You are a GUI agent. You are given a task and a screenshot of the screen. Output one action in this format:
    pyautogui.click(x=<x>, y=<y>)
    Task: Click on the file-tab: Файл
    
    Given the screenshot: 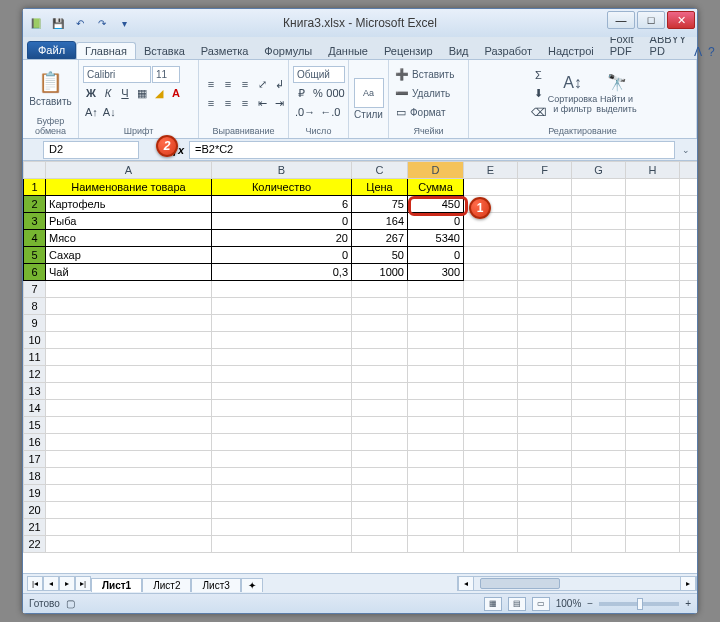 What is the action you would take?
    pyautogui.click(x=52, y=50)
    